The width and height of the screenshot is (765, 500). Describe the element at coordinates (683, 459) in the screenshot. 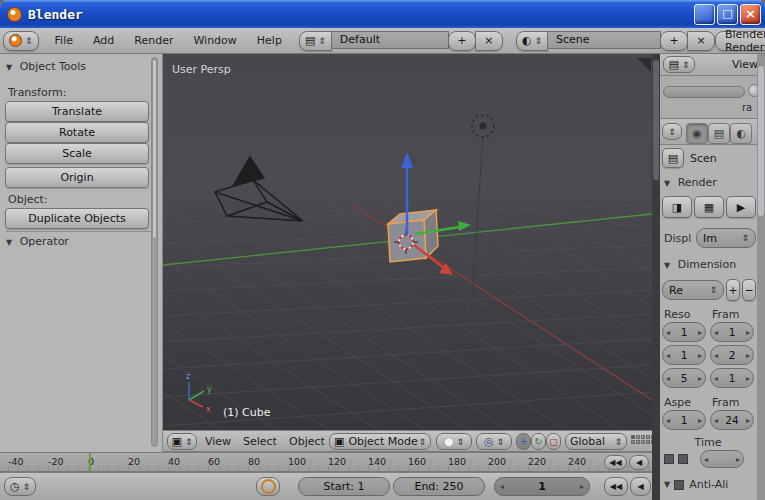

I see `time-new-checkbox` at that location.